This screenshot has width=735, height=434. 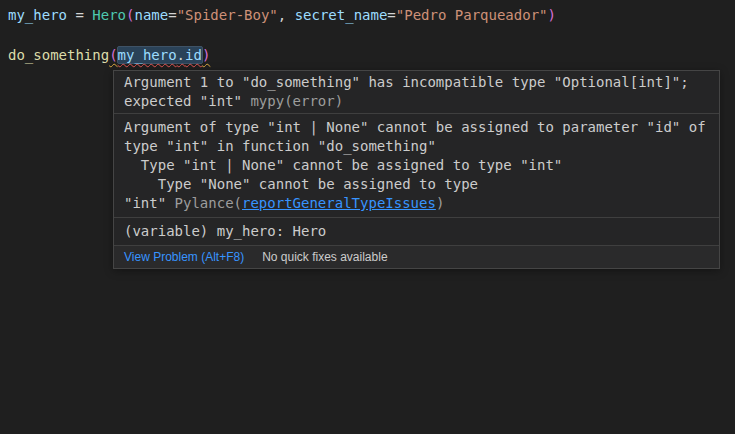 I want to click on token: mypy(error), so click(x=296, y=101).